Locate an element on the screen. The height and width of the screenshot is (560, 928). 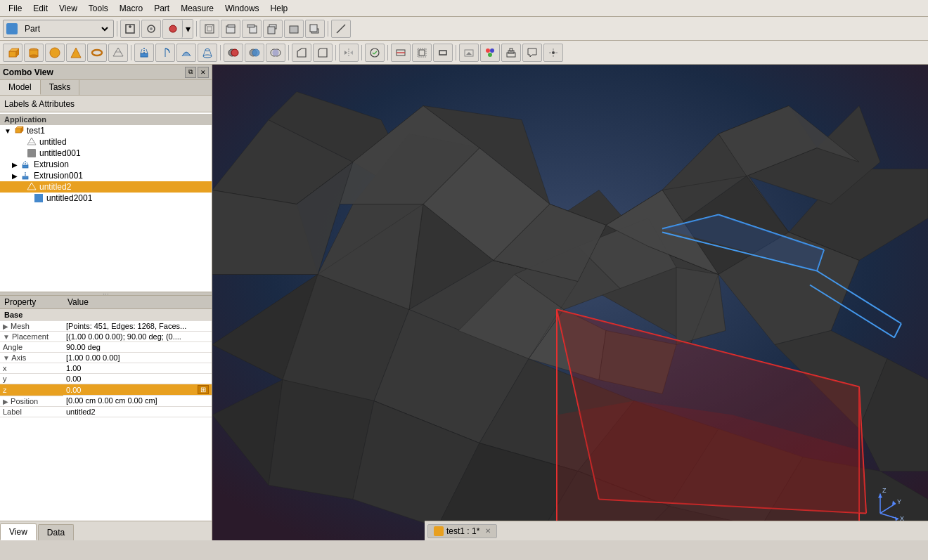
offset2d-button is located at coordinates (422, 53).